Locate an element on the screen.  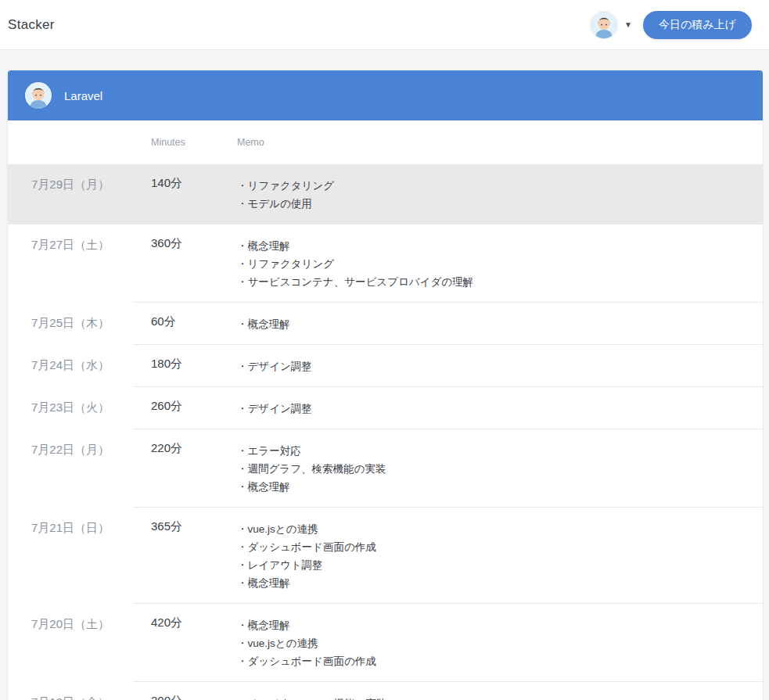
row-minutes: 360分 is located at coordinates (181, 264).